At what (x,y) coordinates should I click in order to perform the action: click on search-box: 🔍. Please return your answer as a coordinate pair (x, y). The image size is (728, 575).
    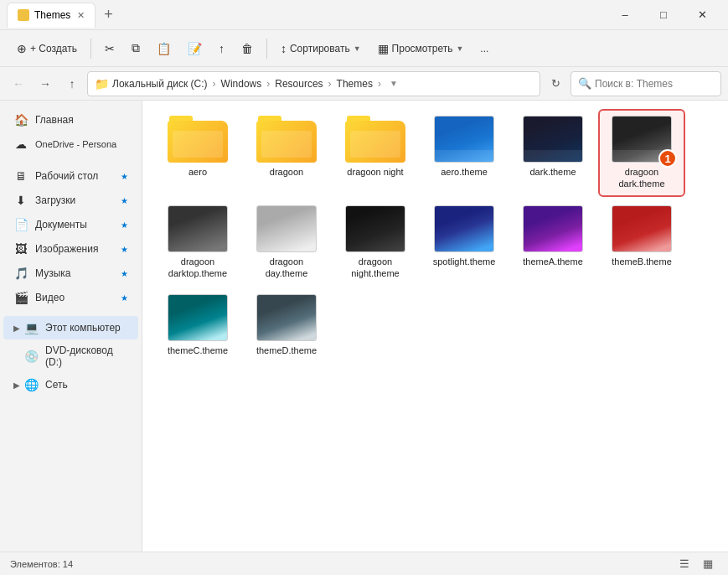
    Looking at the image, I should click on (646, 84).